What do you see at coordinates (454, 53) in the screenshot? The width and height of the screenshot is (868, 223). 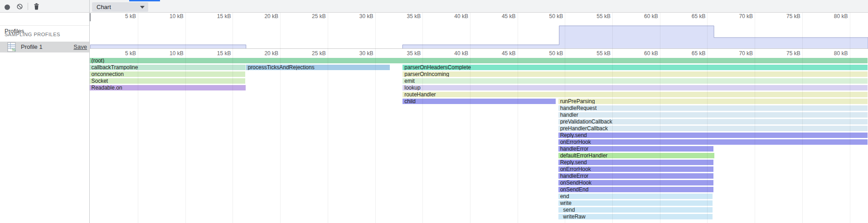 I see `ruler-tick-label: 40 kB` at bounding box center [454, 53].